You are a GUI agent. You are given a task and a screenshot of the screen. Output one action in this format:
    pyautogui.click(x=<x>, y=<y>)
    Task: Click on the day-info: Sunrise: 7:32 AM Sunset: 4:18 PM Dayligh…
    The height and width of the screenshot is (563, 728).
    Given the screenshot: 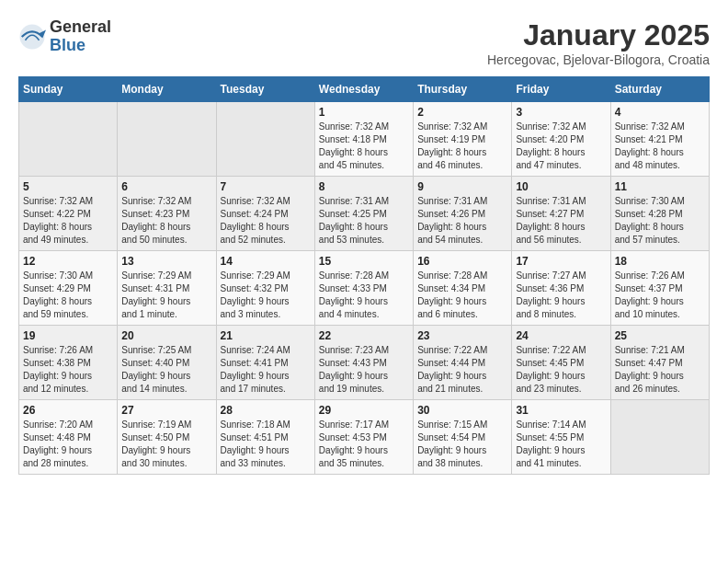 What is the action you would take?
    pyautogui.click(x=364, y=146)
    